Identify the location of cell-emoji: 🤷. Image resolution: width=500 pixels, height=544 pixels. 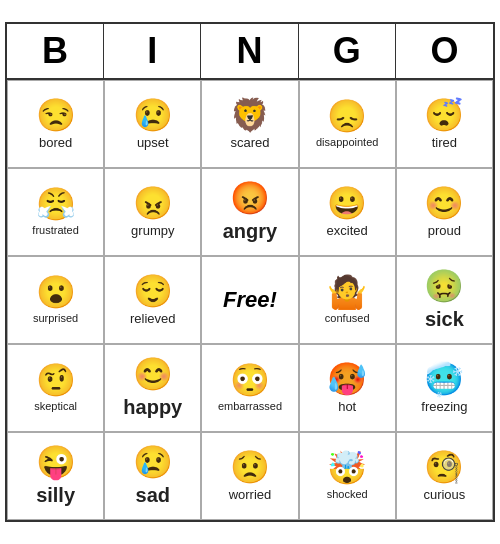
(347, 292).